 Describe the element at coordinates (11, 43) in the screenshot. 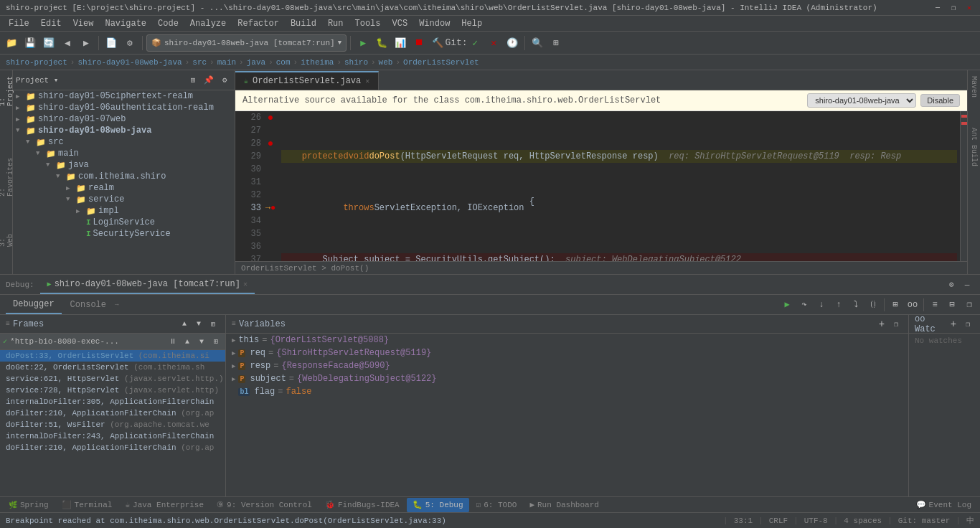

I see `toolbar-open-btn: 📁` at that location.